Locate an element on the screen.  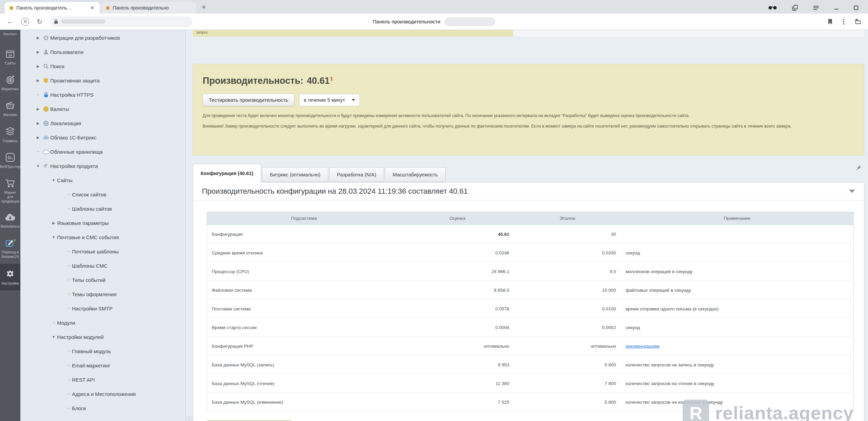
duration-select: в течение 5 минут is located at coordinates (330, 100).